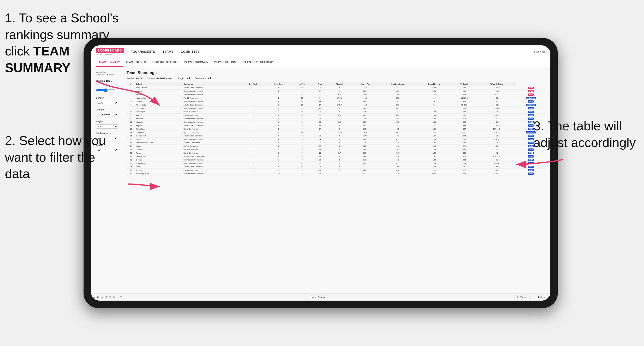  Describe the element at coordinates (434, 146) in the screenshot. I see `cell-avg-low: 1.28` at that location.